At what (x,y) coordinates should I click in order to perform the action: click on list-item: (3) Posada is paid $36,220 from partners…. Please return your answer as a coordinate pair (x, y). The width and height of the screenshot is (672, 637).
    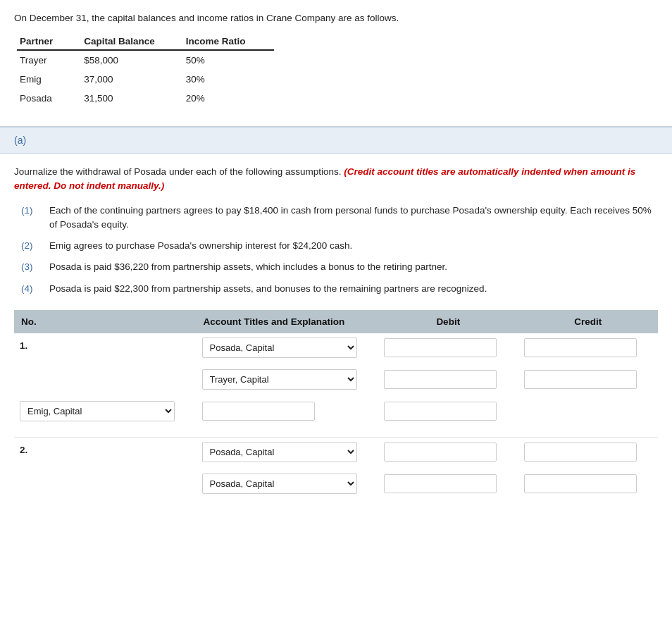
    Looking at the image, I should click on (340, 267).